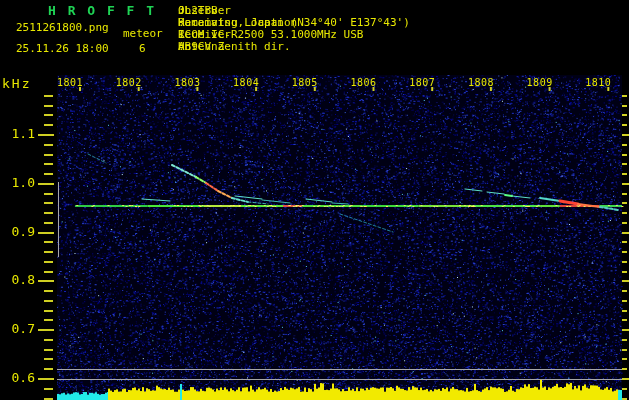  Describe the element at coordinates (403, 29) in the screenshot. I see `station-info: Observer:JL2TBBReceiving Location:Hamama…` at that location.